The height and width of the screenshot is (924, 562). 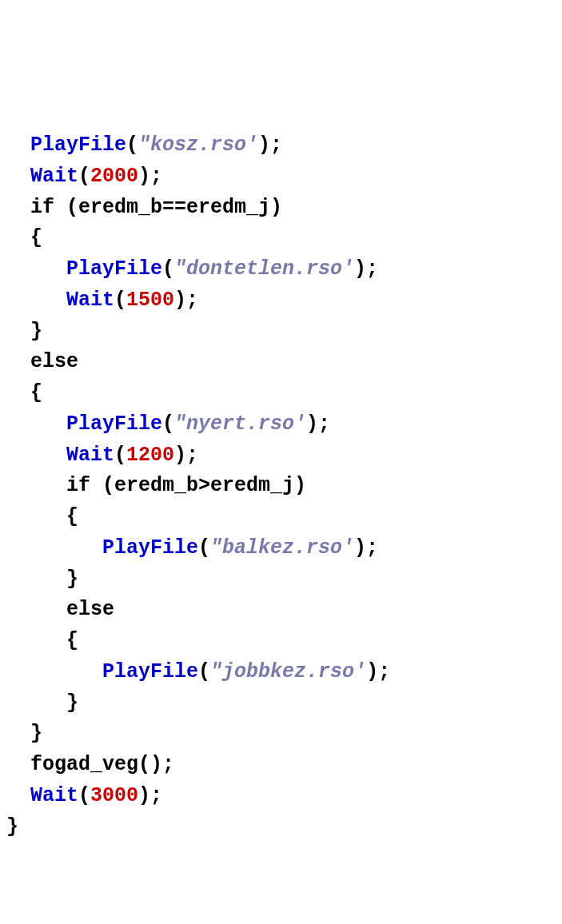 I want to click on code-token: 3000, so click(x=114, y=796).